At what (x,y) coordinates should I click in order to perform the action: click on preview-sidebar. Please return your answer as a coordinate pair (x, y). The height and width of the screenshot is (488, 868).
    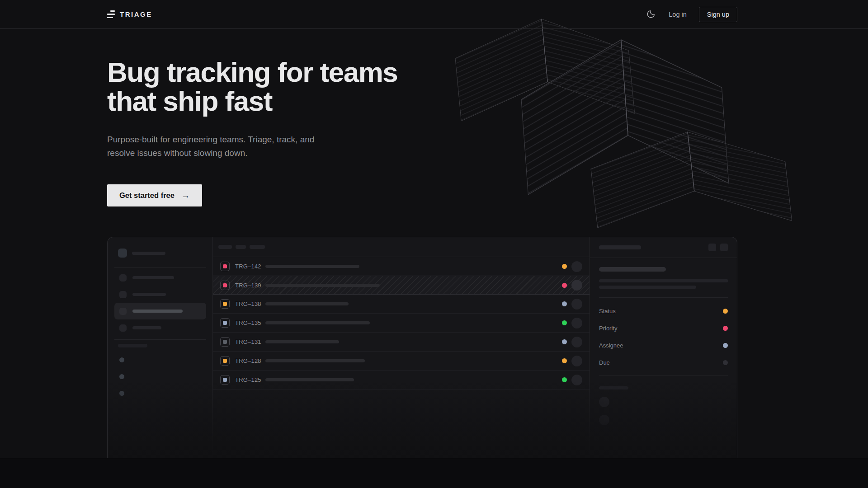
    Looking at the image, I should click on (160, 347).